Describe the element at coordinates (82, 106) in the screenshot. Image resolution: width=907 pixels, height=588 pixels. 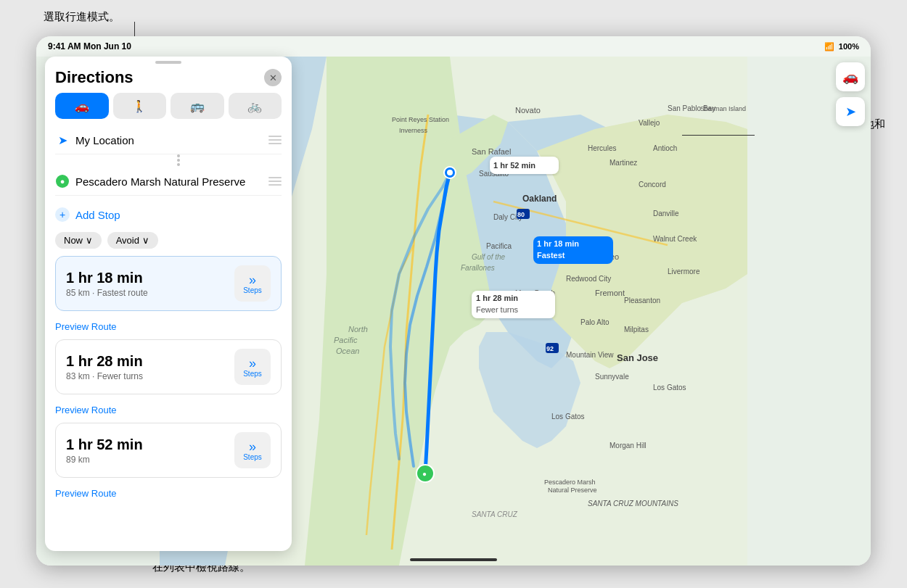
I see `tab-car: 🚗` at that location.